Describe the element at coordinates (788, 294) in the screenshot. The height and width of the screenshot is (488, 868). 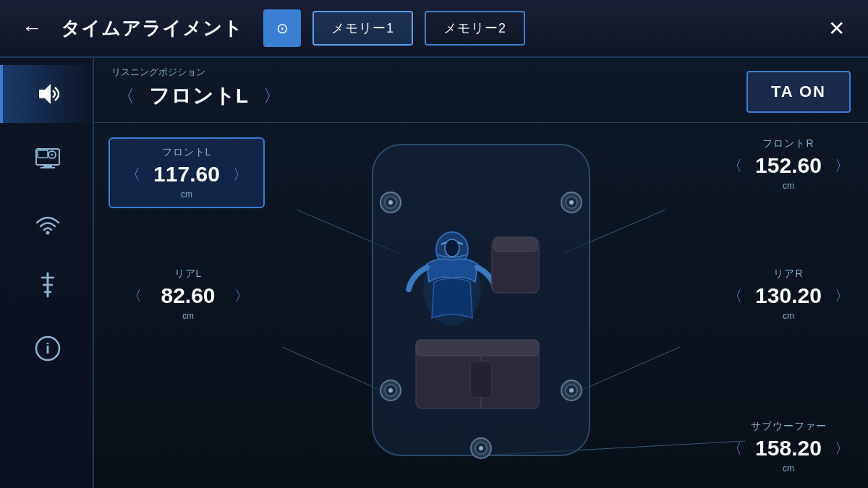
I see `rear-r-control: リアR 〈 130.20 〉 cm` at that location.